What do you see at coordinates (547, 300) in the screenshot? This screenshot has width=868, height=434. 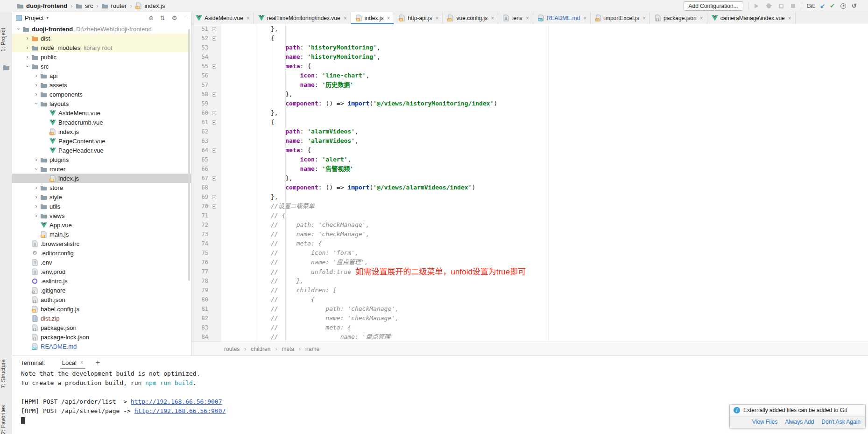 I see `code-line: // {` at bounding box center [547, 300].